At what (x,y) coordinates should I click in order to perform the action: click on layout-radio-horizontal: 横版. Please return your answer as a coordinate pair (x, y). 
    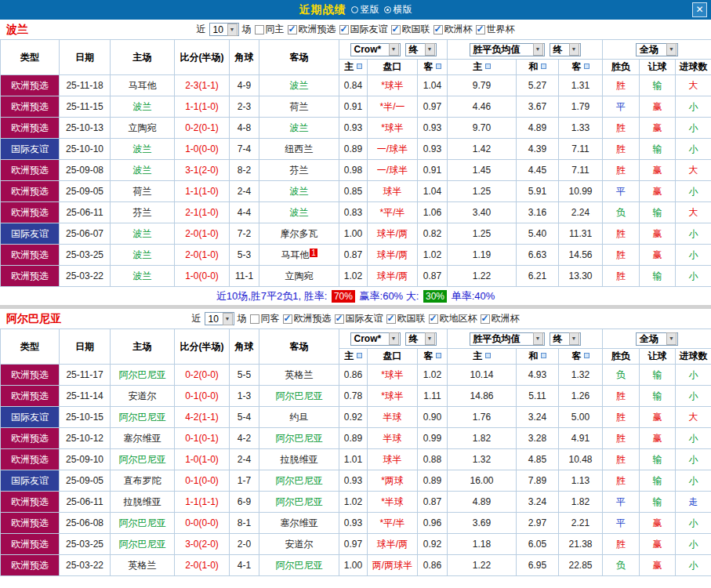
    Looking at the image, I should click on (398, 9).